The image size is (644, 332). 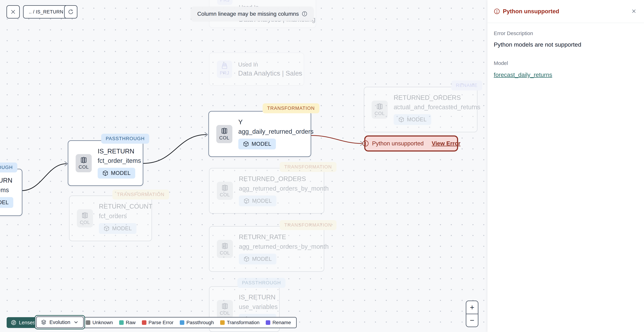 I want to click on close-lineage-button, so click(x=13, y=12).